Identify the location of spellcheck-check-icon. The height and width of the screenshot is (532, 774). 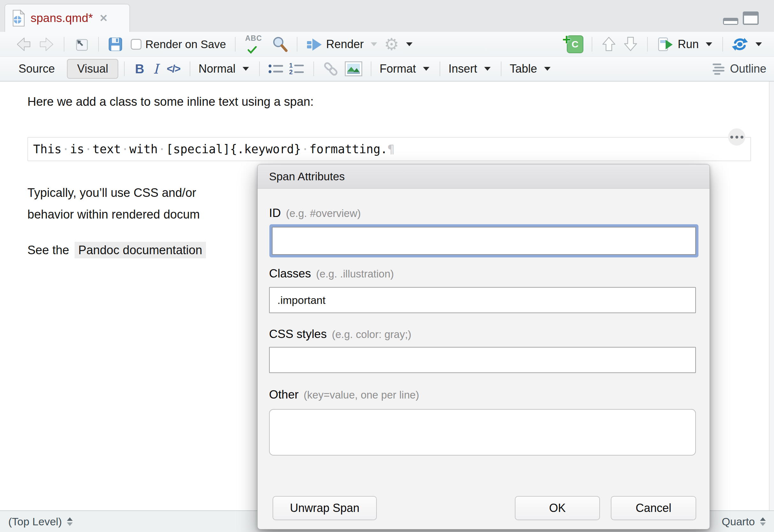
(252, 50).